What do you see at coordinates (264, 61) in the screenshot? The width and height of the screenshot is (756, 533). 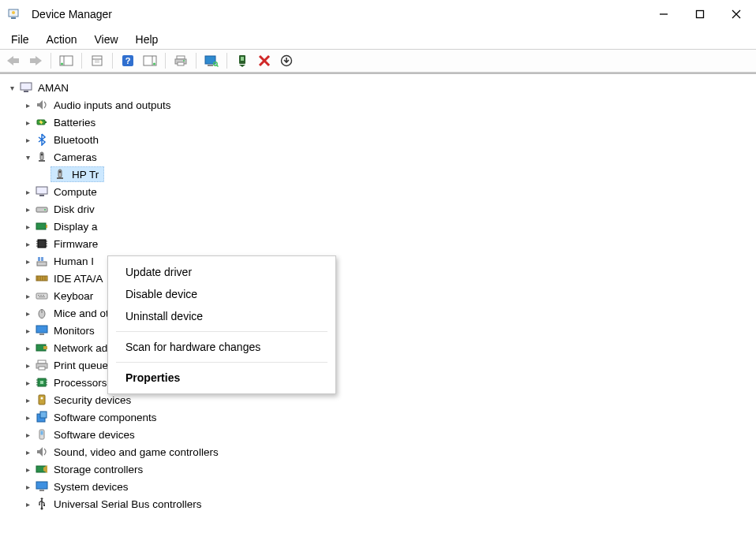 I see `uninstall-device-button` at bounding box center [264, 61].